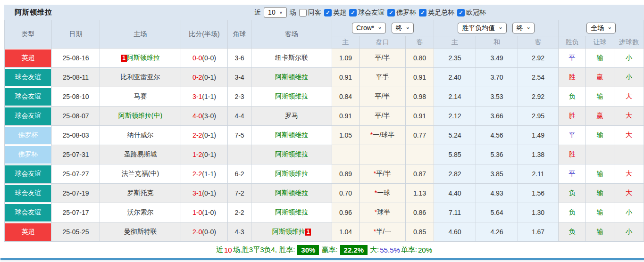 The width and height of the screenshot is (644, 262). Describe the element at coordinates (482, 28) in the screenshot. I see `avg-type-select: 胜平负均值 ∨` at that location.